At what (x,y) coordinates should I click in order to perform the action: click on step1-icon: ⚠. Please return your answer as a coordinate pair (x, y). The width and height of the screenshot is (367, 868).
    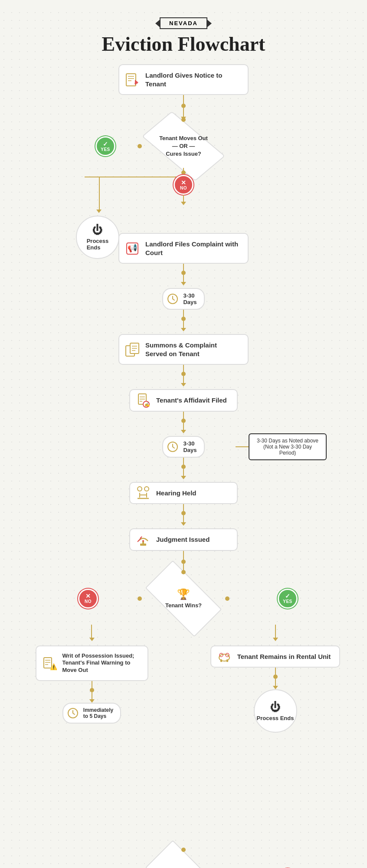
    Looking at the image, I should click on (132, 80).